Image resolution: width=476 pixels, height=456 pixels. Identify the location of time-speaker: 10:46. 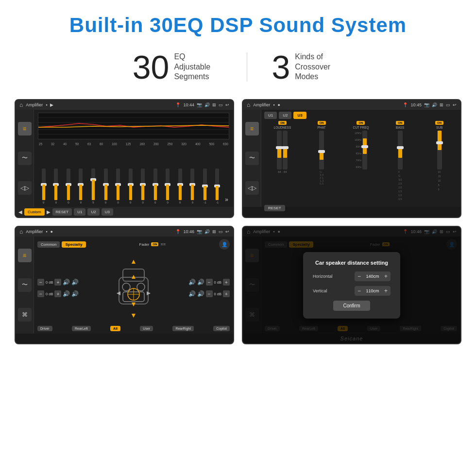
(188, 232).